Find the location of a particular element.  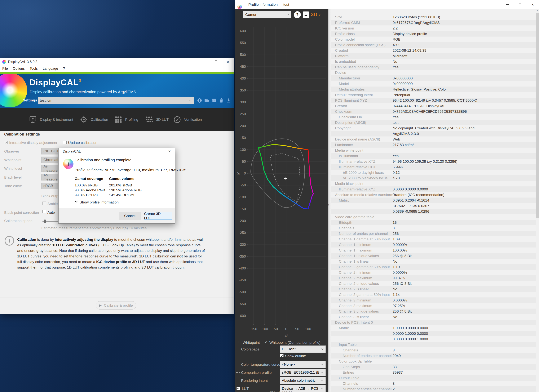

update-calibration-checkbox is located at coordinates (65, 142).